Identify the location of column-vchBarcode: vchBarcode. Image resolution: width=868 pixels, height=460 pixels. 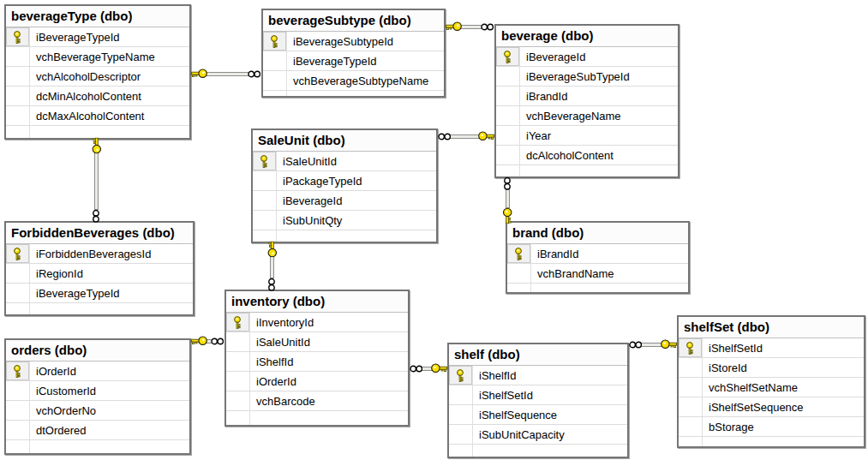
(317, 401).